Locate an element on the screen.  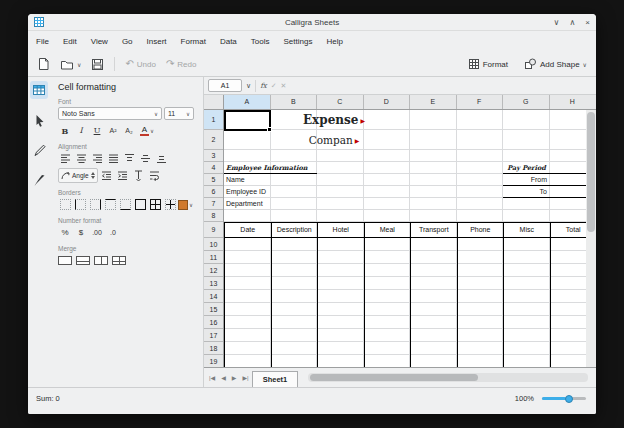
expense-table-header-cell: Date is located at coordinates (248, 230).